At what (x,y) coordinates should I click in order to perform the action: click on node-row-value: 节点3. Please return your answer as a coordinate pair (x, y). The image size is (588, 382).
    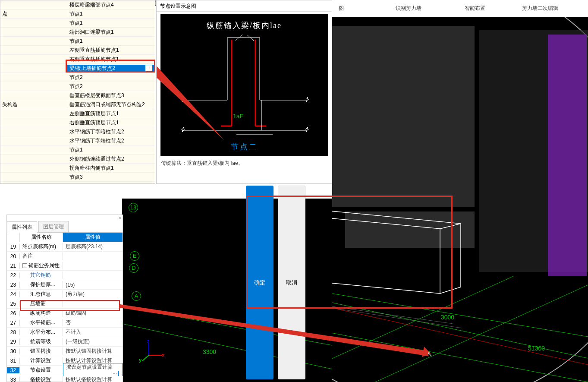
    Looking at the image, I should click on (111, 177).